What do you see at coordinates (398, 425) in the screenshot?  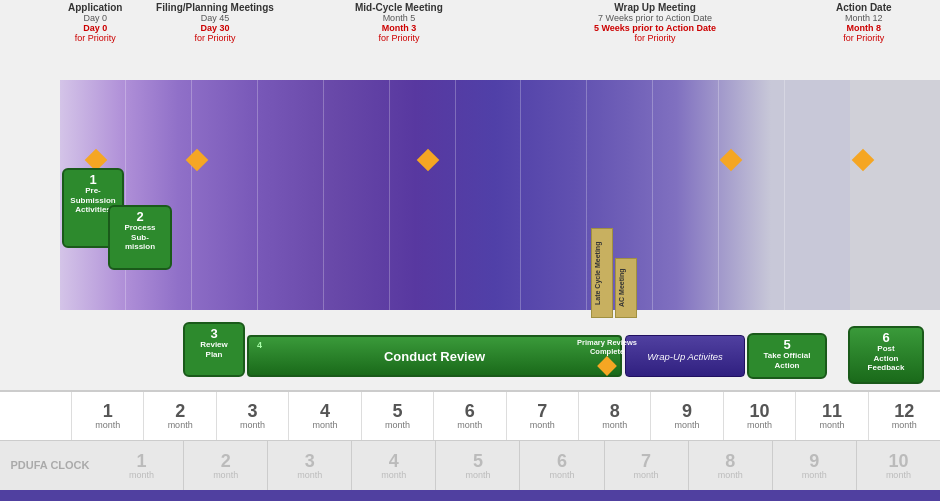 I see `month-5-label: month` at bounding box center [398, 425].